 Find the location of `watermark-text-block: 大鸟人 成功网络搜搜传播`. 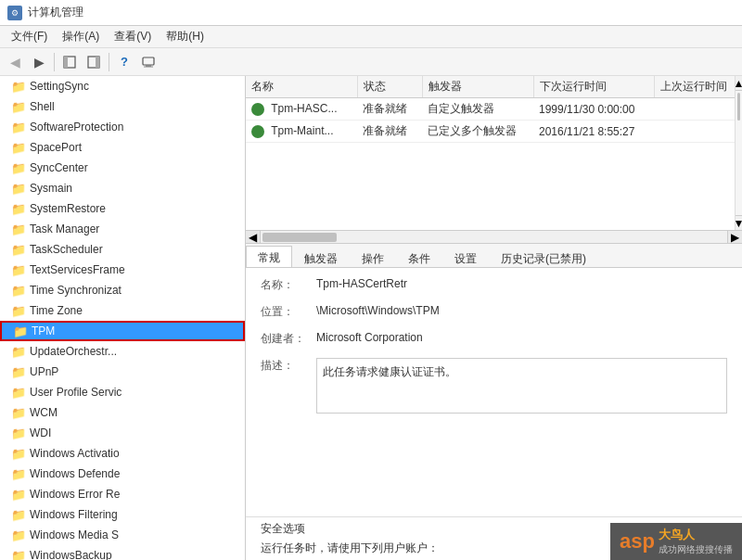

watermark-text-block: 大鸟人 成功网络搜搜传播 is located at coordinates (696, 541).